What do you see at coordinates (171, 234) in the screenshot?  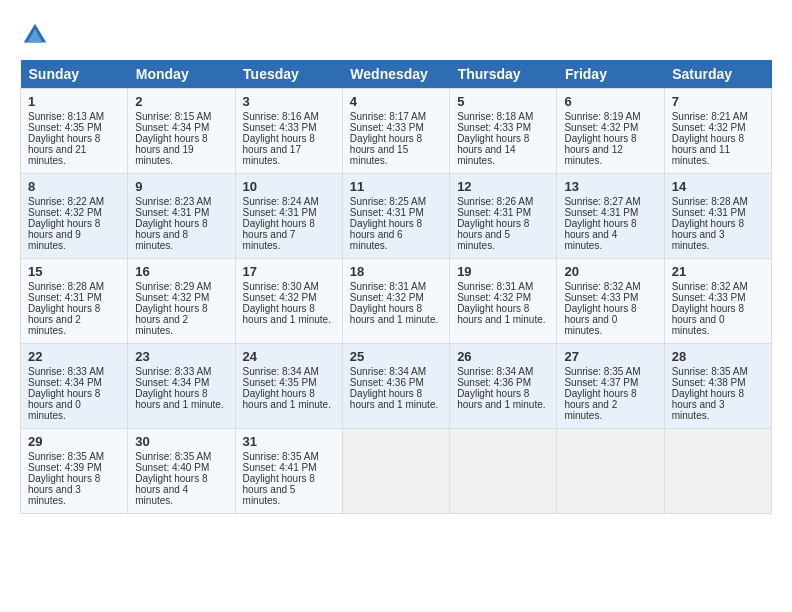 I see `daylight-label: Daylight hours 8 hours and 8 minutes.` at bounding box center [171, 234].